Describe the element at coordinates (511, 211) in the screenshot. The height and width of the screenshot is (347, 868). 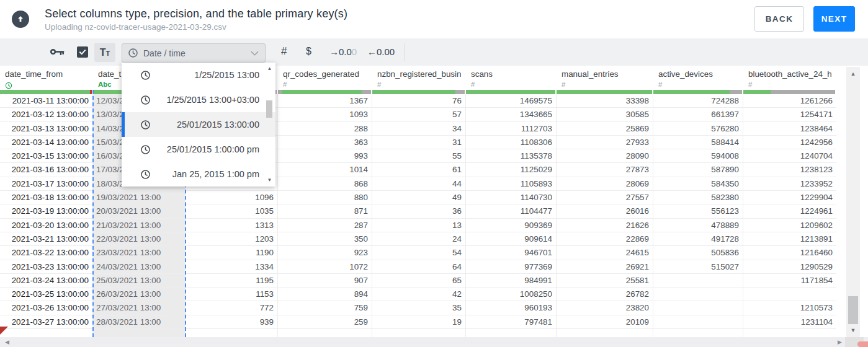
I see `table-cell: 1104477` at that location.